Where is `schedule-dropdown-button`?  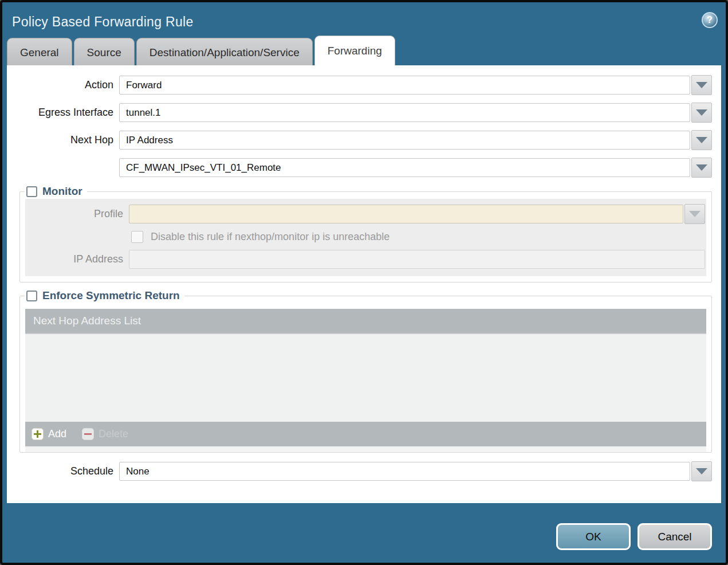
schedule-dropdown-button is located at coordinates (702, 471).